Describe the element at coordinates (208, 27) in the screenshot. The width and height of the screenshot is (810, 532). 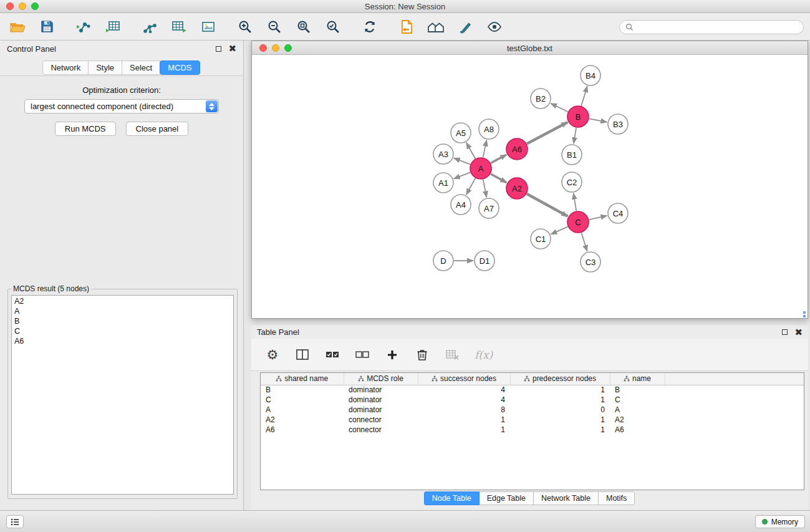
I see `export-image-button` at that location.